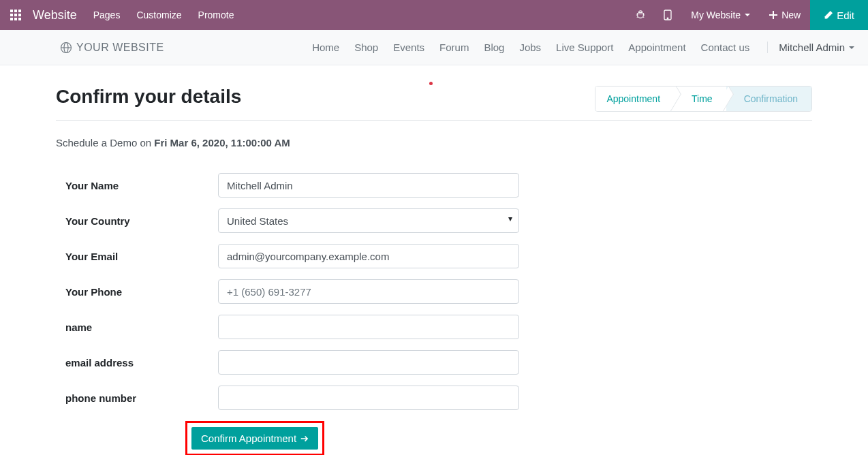 The height and width of the screenshot is (455, 868). What do you see at coordinates (839, 15) in the screenshot?
I see `edit-button: Edit` at bounding box center [839, 15].